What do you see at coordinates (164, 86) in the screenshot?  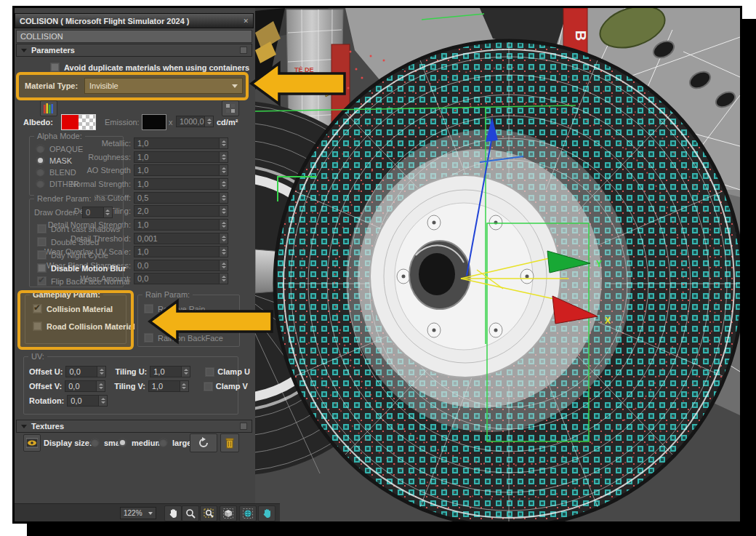 I see `material-type-dropdown: Invisible` at bounding box center [164, 86].